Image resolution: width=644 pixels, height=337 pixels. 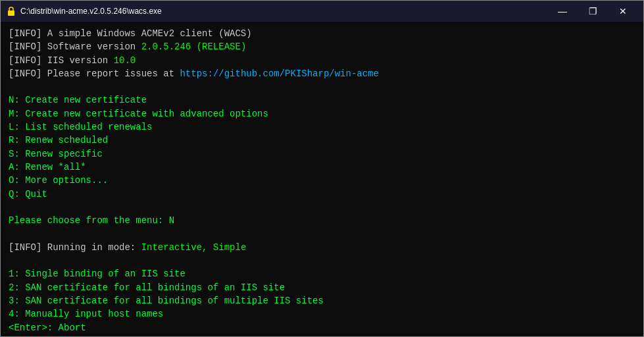 I want to click on option-3: 3: SAN certificate for all bindings of m…, so click(x=322, y=301).